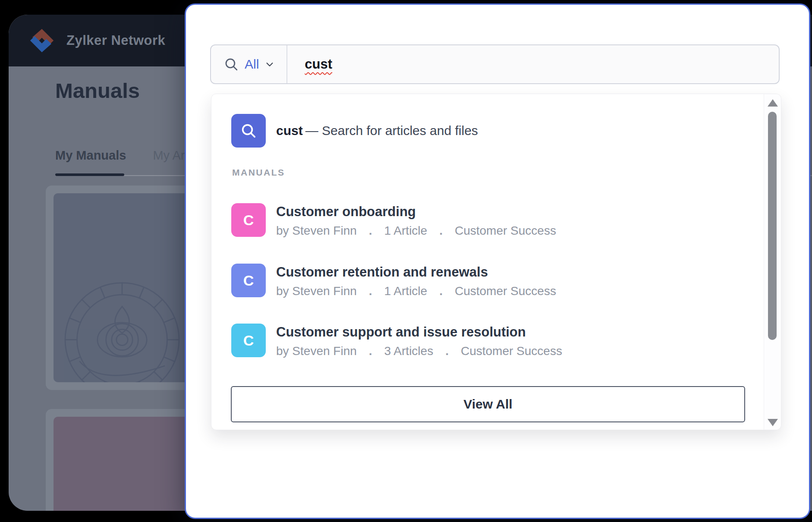 This screenshot has width=812, height=522. What do you see at coordinates (409, 351) in the screenshot?
I see `result-article-count: 3 Articles` at bounding box center [409, 351].